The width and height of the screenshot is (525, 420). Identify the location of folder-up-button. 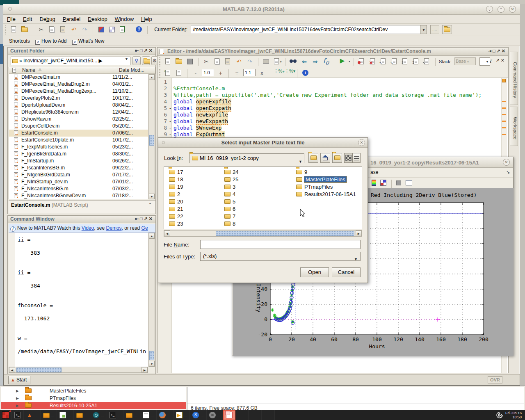
(447, 30).